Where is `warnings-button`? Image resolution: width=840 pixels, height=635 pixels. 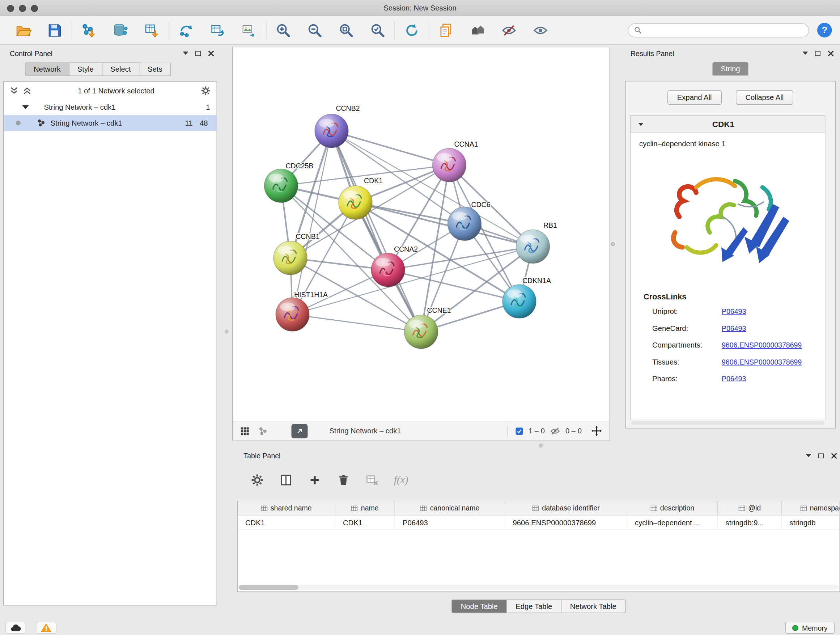
warnings-button is located at coordinates (46, 628).